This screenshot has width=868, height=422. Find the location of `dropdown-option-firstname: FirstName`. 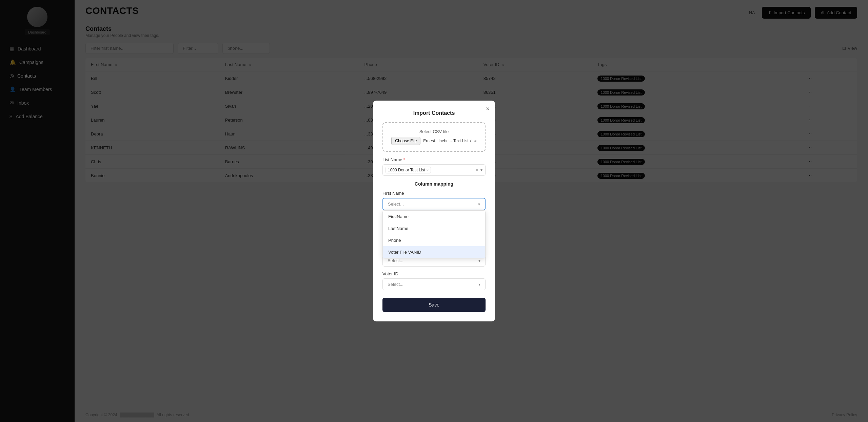

dropdown-option-firstname: FirstName is located at coordinates (434, 217).